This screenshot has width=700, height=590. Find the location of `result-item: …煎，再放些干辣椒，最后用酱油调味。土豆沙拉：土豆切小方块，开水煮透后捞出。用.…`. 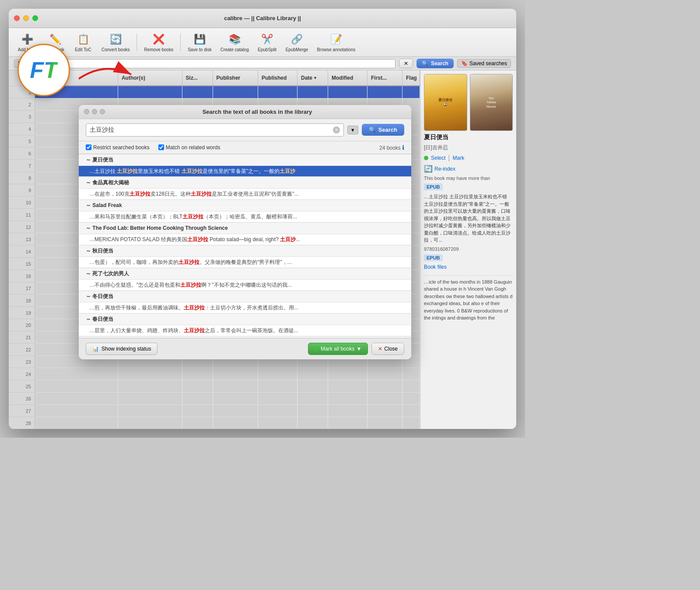

result-item: …煎，再放些干辣椒，最后用酱油调味。土豆沙拉：土豆切小方块，开水煮透后捞出。用.… is located at coordinates (245, 308).